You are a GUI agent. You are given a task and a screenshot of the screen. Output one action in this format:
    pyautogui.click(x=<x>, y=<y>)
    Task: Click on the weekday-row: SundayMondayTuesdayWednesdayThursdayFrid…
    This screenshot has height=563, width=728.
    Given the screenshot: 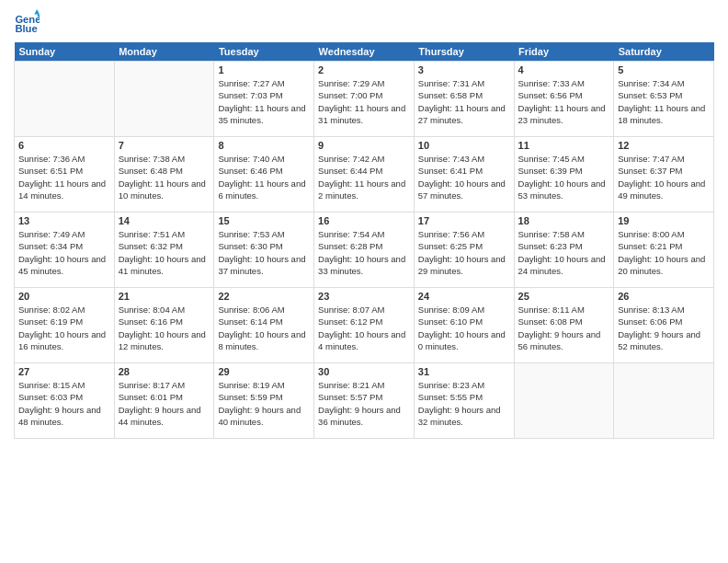 What is the action you would take?
    pyautogui.click(x=364, y=52)
    